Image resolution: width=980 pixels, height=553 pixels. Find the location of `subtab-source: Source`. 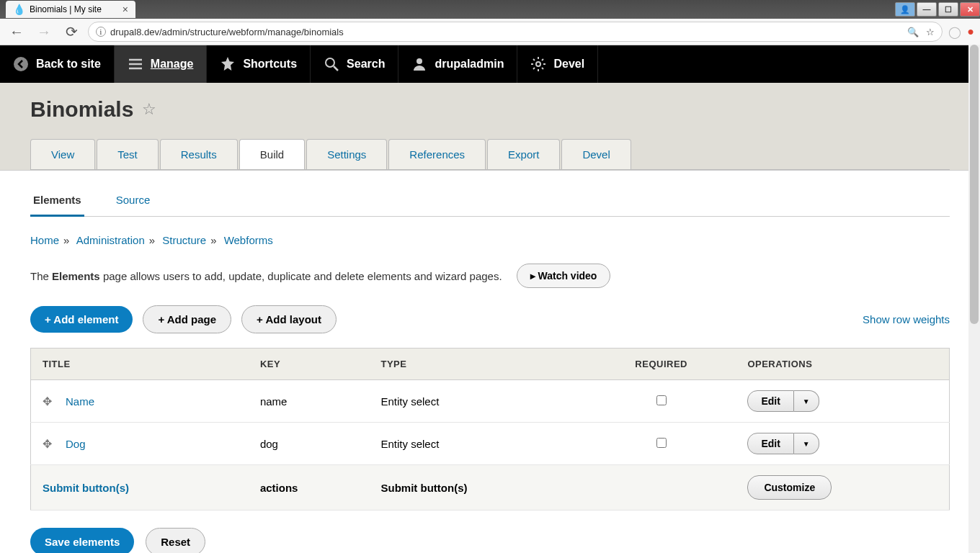

subtab-source: Source is located at coordinates (133, 200).